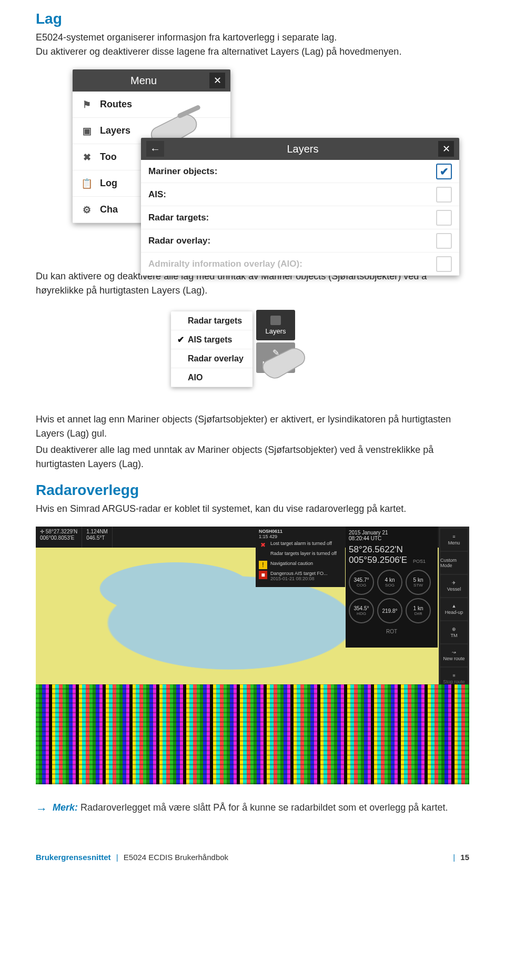 This screenshot has width=505, height=980. Describe the element at coordinates (183, 171) in the screenshot. I see `layer-label: Mariner objects:` at that location.